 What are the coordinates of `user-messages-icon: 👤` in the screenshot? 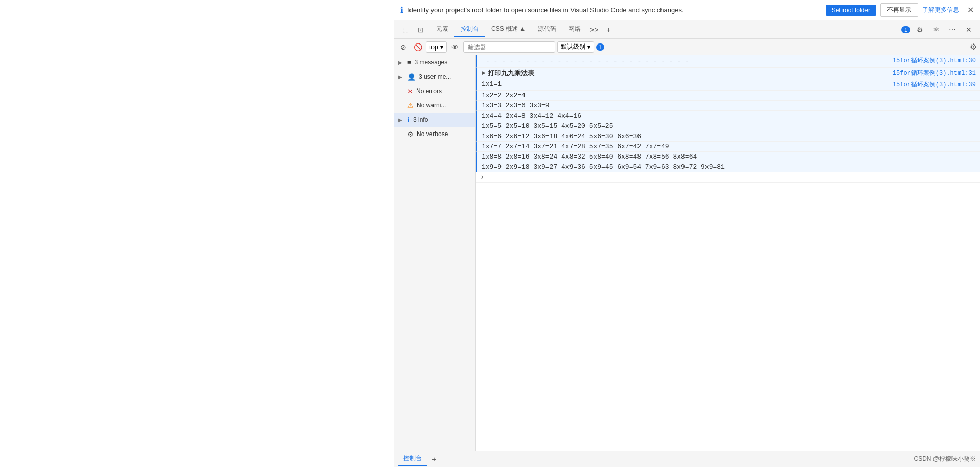 It's located at (412, 77).